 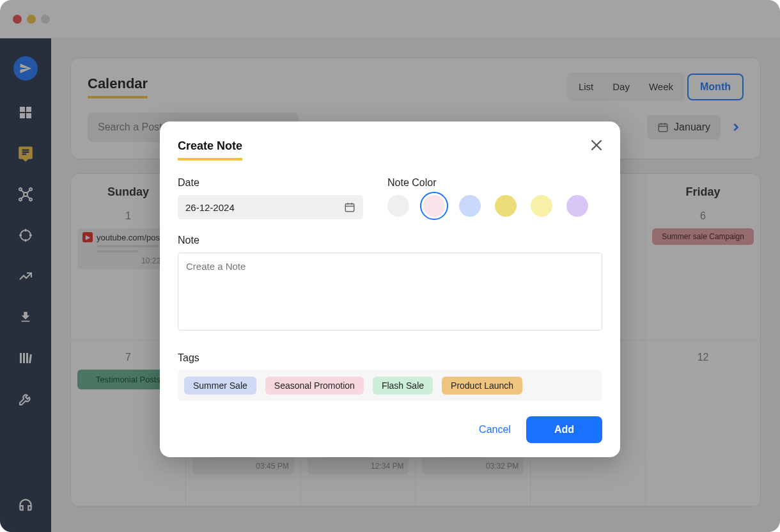 What do you see at coordinates (542, 206) in the screenshot?
I see `color-cream` at bounding box center [542, 206].